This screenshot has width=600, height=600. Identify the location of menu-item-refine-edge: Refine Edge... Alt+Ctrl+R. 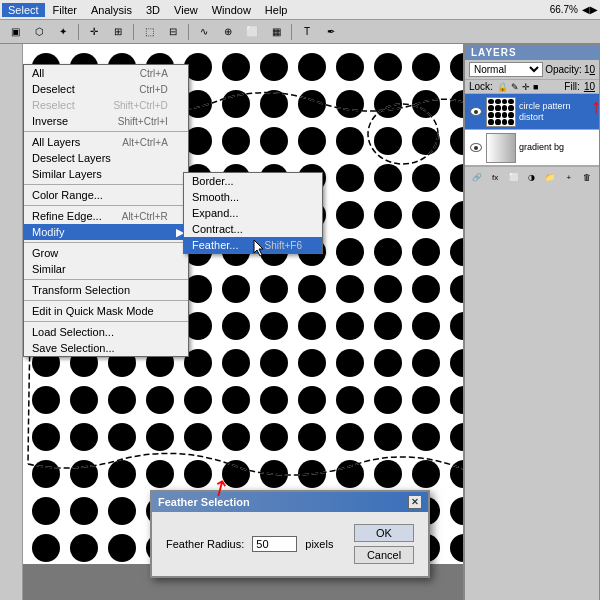
(106, 216).